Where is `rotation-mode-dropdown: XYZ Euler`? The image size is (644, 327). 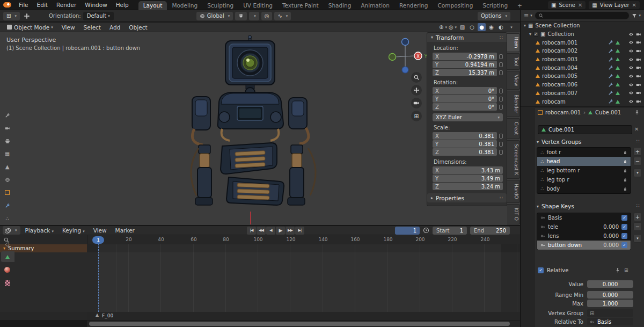 rotation-mode-dropdown: XYZ Euler is located at coordinates (468, 117).